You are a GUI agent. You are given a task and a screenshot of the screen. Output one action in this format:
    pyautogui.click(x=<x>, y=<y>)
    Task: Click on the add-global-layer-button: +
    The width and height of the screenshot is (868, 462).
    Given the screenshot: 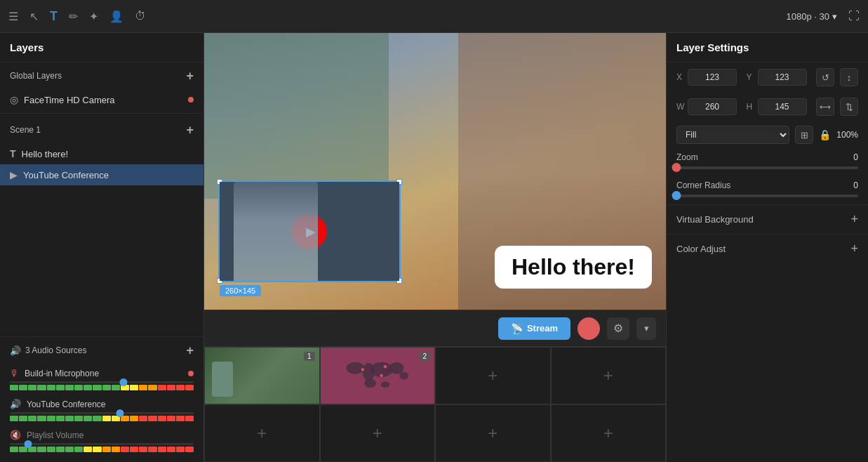 What is the action you would take?
    pyautogui.click(x=189, y=76)
    